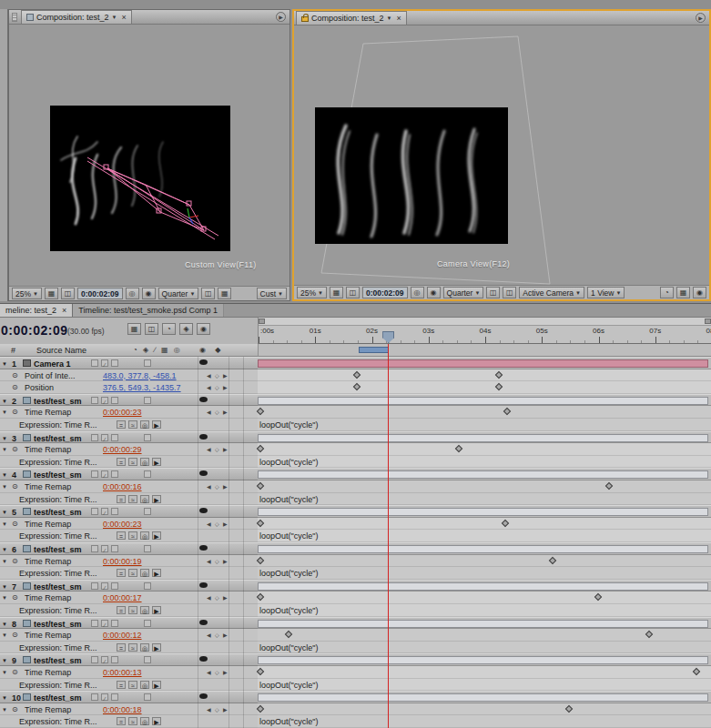  Describe the element at coordinates (129, 524) in the screenshot. I see `property-row: ▼⊙Time Remap0:00:00:23◀◇▶` at that location.